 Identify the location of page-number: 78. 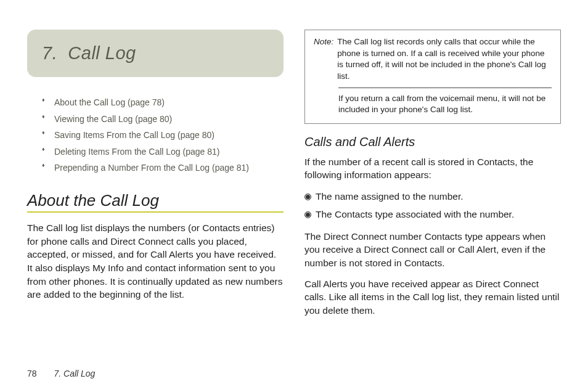
(32, 374).